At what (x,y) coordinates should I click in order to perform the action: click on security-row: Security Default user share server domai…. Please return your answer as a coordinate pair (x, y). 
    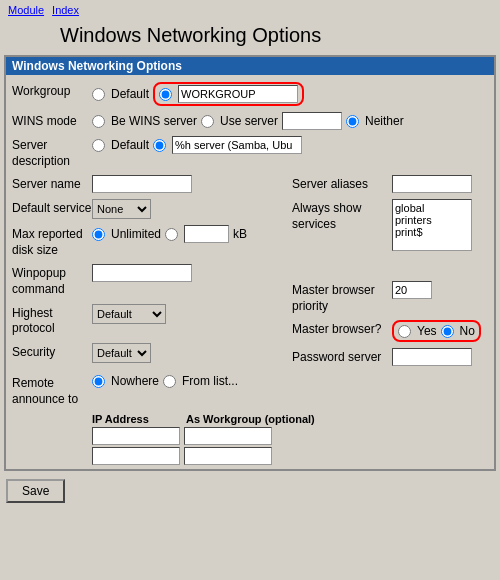
    Looking at the image, I should click on (150, 353).